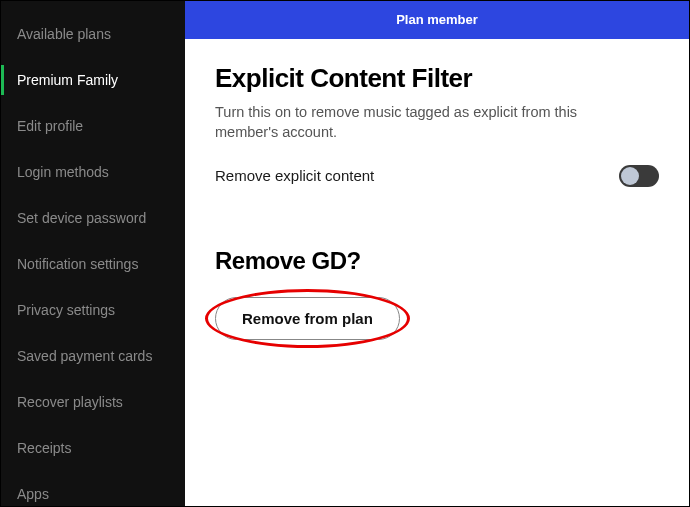 This screenshot has height=507, width=690. What do you see at coordinates (93, 448) in the screenshot?
I see `sidebar-item-receipts: Receipts` at bounding box center [93, 448].